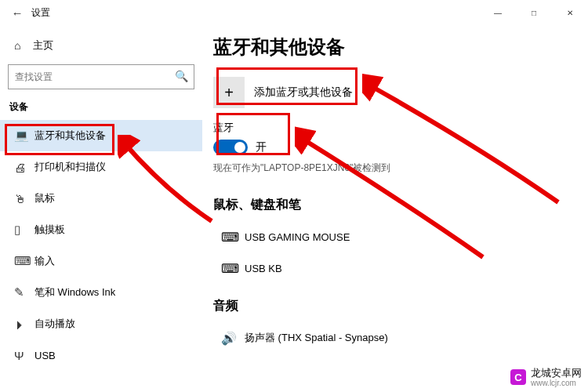 The height and width of the screenshot is (392, 588). I want to click on close-button: ✕, so click(570, 13).